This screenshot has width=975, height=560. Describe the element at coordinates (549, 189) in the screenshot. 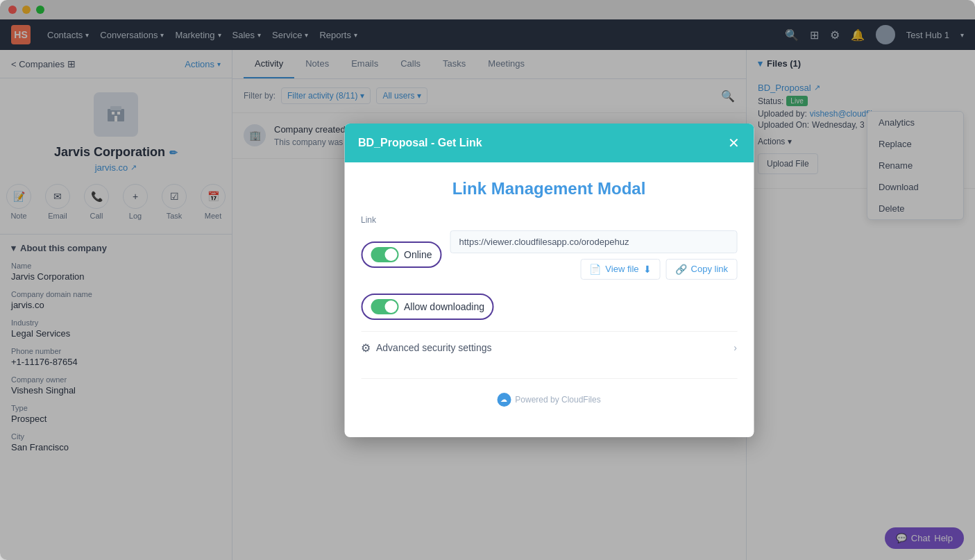

I see `modal-heading: Link Management Modal` at that location.